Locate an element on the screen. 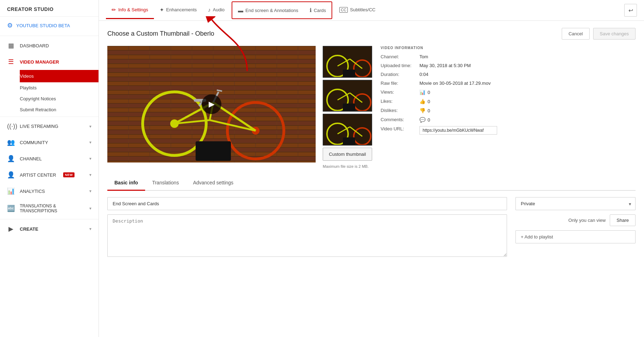 The height and width of the screenshot is (337, 644). channel-icon: 👤 is located at coordinates (11, 159).